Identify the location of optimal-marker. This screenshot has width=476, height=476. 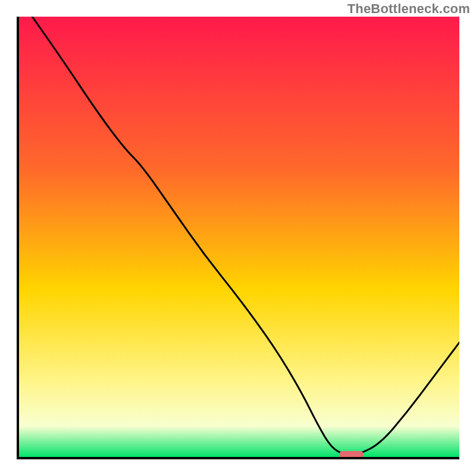
(351, 454).